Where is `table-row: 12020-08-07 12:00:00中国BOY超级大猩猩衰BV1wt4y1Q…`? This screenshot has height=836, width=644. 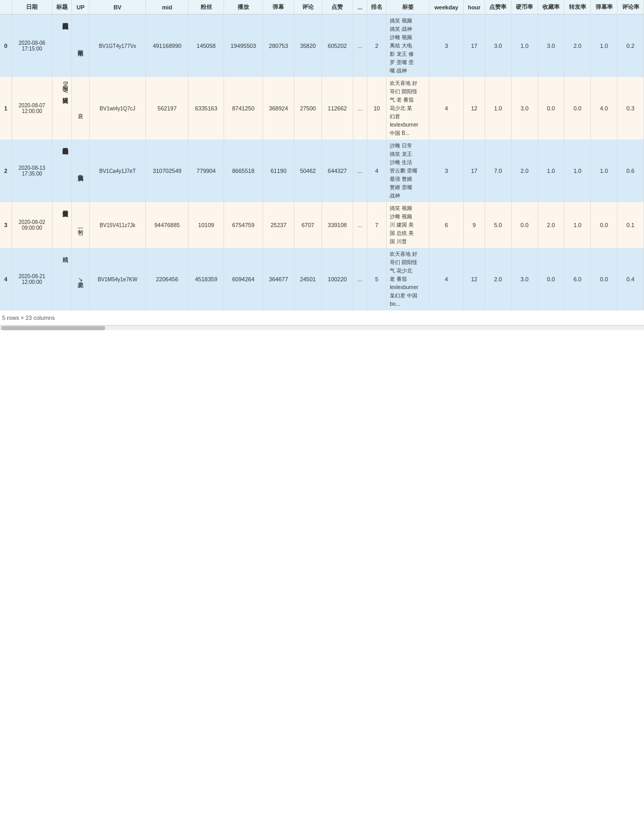
table-row: 12020-08-07 12:00:00中国BOY超级大猩猩衰BV1wt4y1Q… is located at coordinates (322, 108).